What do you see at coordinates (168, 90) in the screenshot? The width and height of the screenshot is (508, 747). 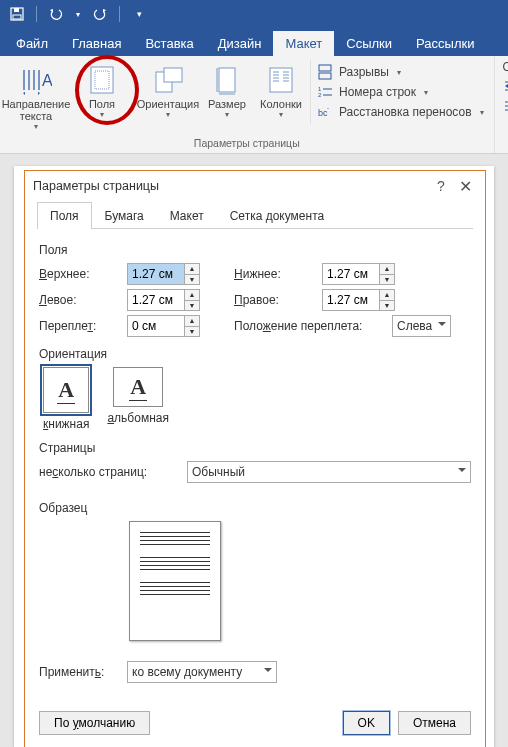 I see `orientation-button: Ориентация ▾` at bounding box center [168, 90].